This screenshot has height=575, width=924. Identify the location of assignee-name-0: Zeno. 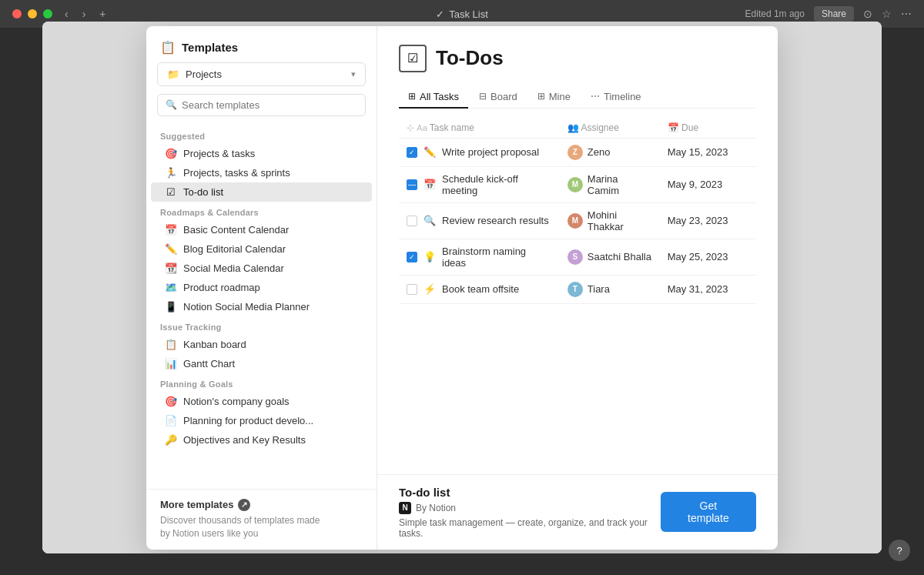
(599, 152).